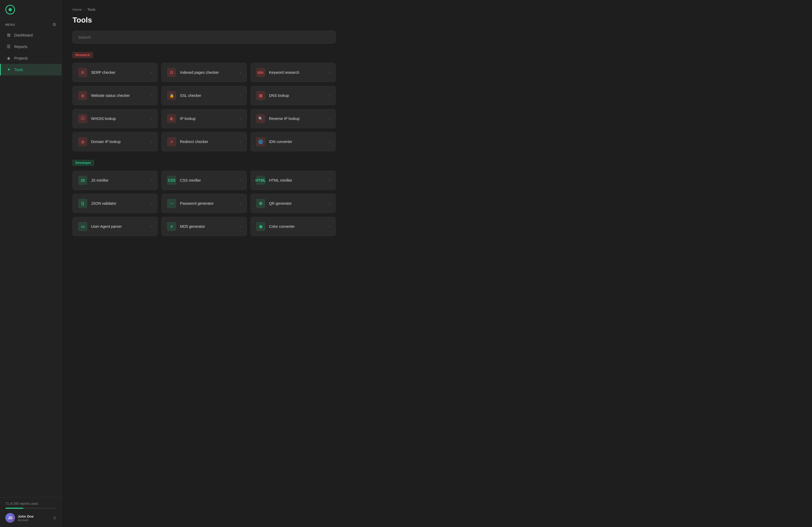 The image size is (812, 527). I want to click on developer-badge: Developer, so click(83, 163).